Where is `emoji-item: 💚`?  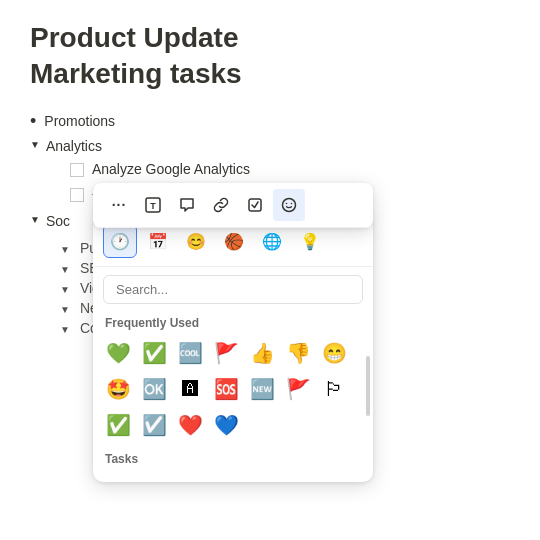 emoji-item: 💚 is located at coordinates (118, 353).